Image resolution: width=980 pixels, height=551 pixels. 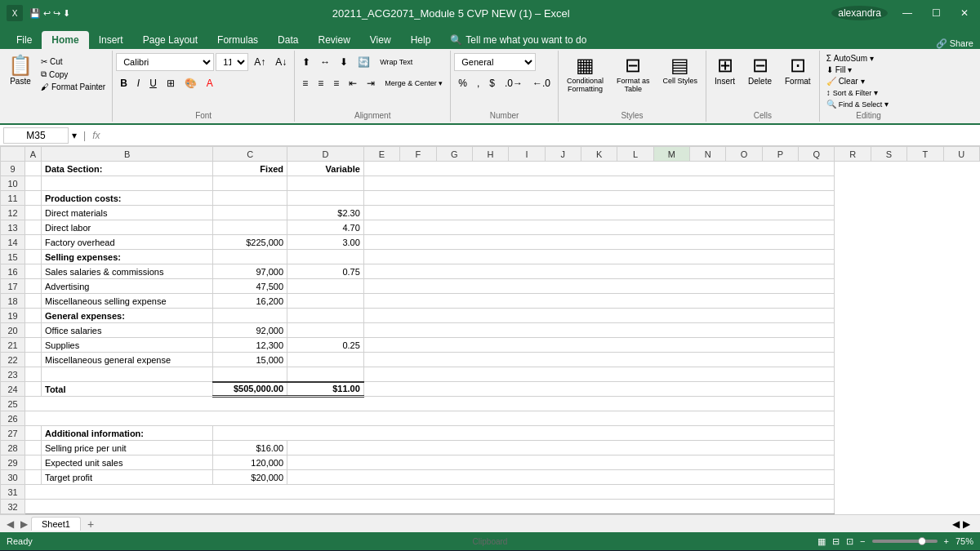 I want to click on cell-d18, so click(x=326, y=301).